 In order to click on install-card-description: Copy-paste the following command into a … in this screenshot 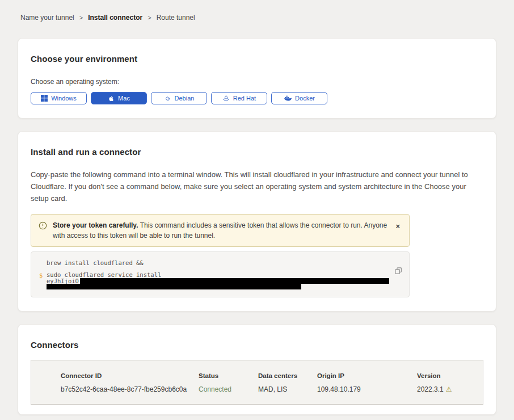, I will do `click(257, 186)`.